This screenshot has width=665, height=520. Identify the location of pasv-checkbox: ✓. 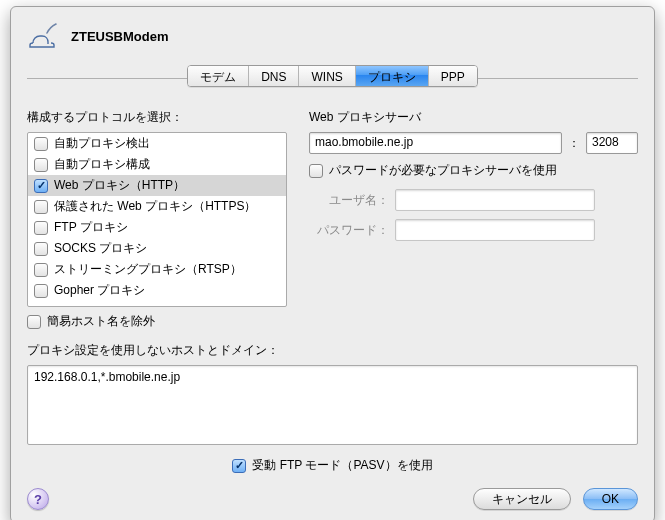
(239, 466).